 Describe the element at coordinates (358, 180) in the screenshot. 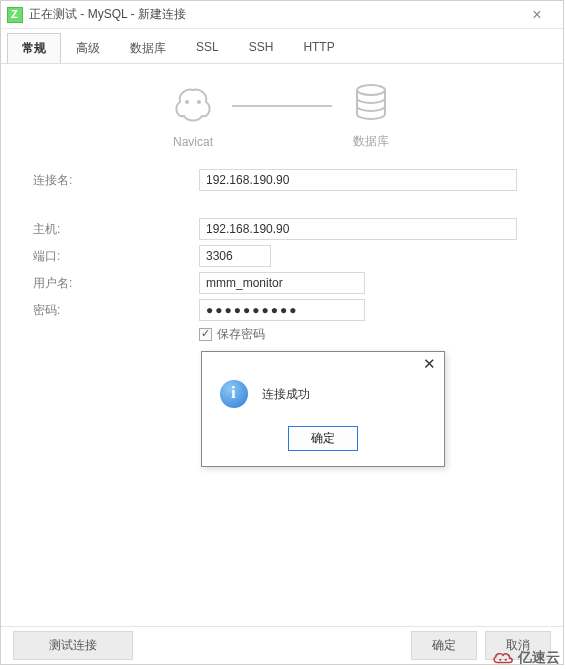

I see `connection-name-input` at that location.